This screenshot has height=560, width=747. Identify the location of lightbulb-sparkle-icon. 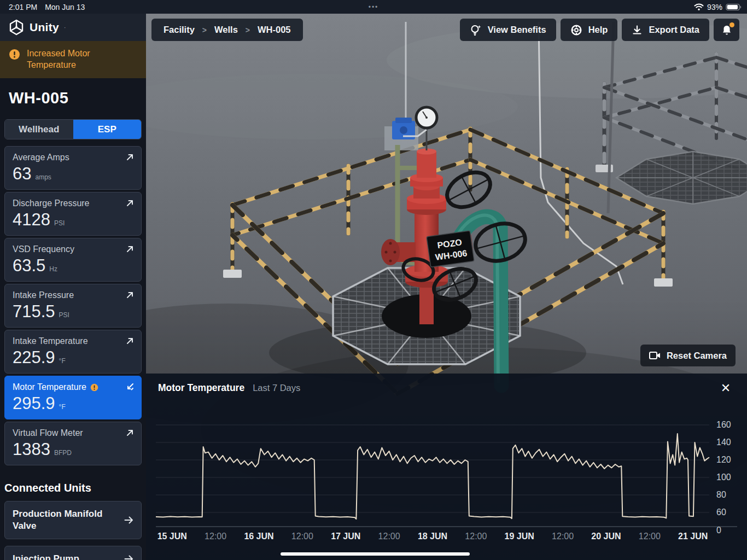
(476, 30).